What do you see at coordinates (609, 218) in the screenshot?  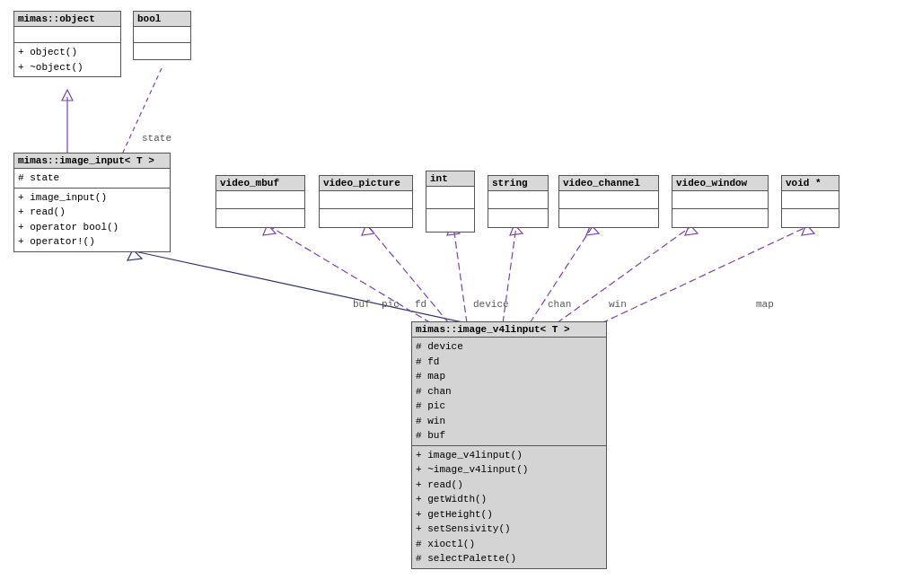 I see `video-channel-section2` at bounding box center [609, 218].